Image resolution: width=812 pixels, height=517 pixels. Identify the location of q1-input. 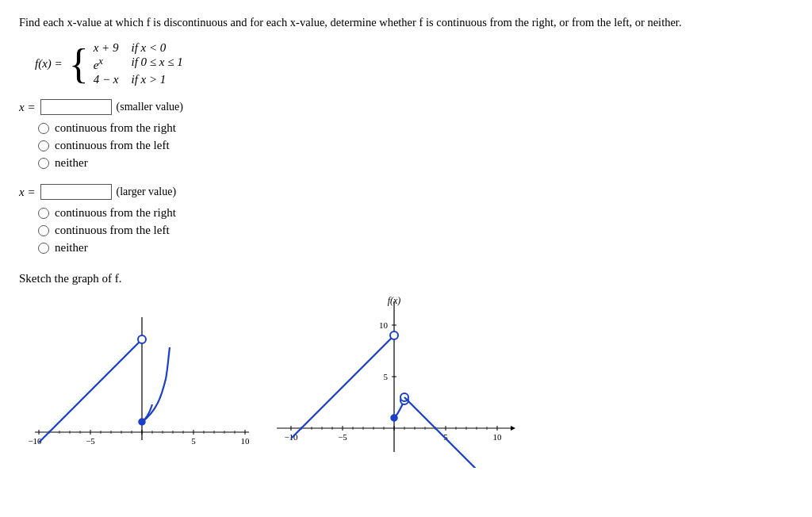
(76, 107).